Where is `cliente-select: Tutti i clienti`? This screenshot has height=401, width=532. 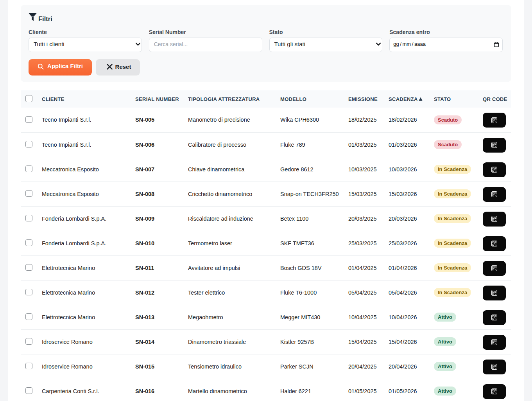
cliente-select: Tutti i clienti is located at coordinates (85, 45).